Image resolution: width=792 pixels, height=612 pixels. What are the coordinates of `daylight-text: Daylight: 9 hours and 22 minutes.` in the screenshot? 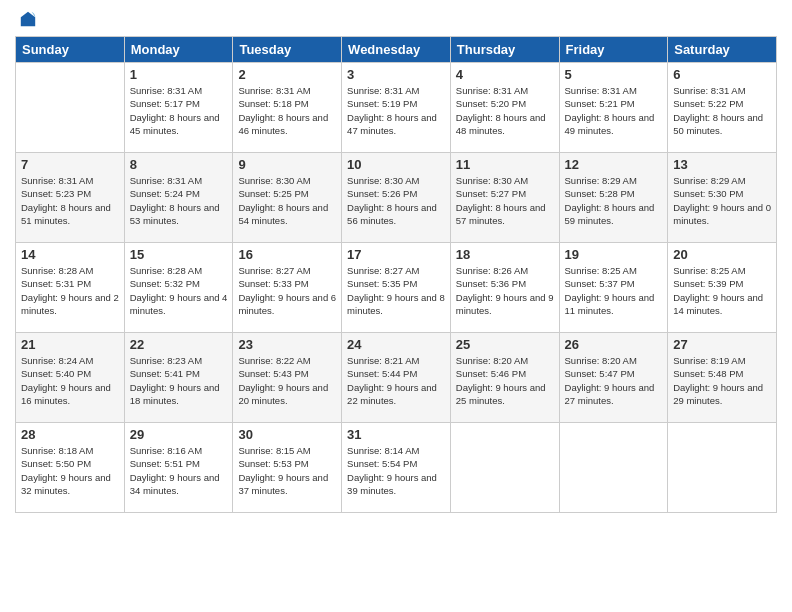 It's located at (392, 394).